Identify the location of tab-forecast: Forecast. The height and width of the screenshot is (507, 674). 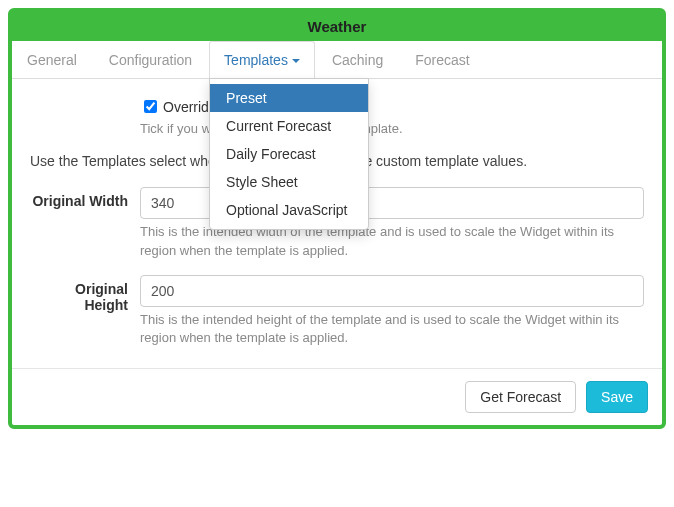
(442, 60).